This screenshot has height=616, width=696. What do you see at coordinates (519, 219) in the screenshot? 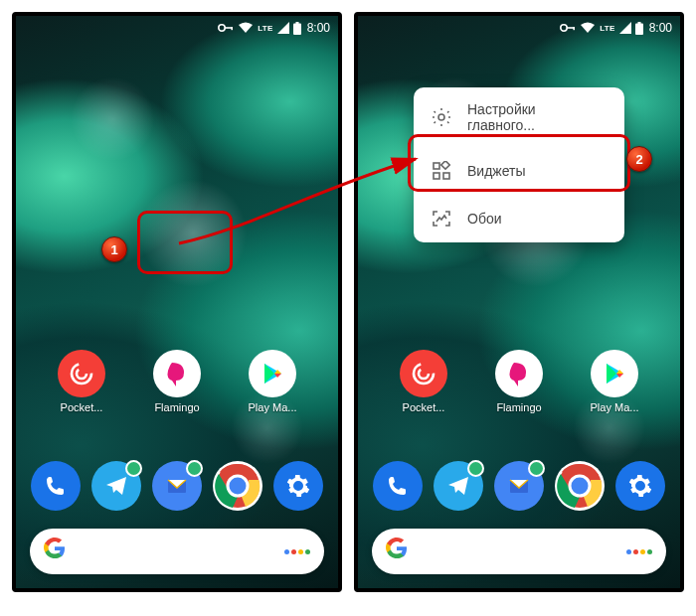
I see `menu-item-wallpapers: Обои` at bounding box center [519, 219].